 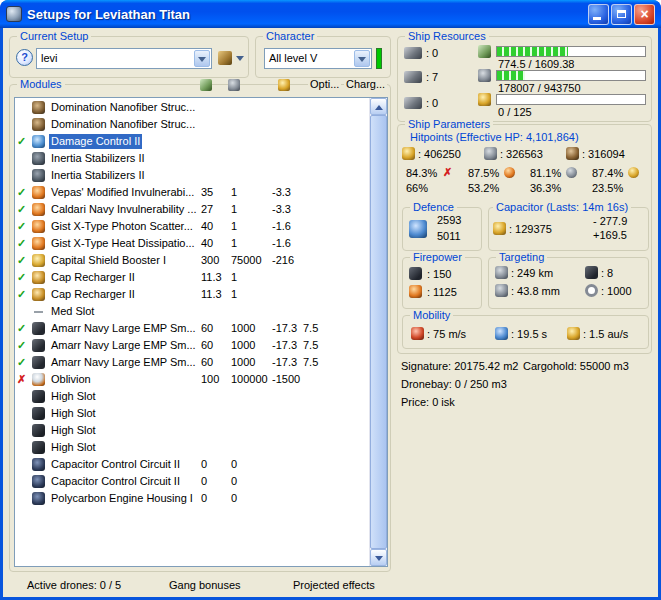 I want to click on module-row: ✓Vepas' Modified Invulnerabi...351-3.3, so click(x=192, y=192).